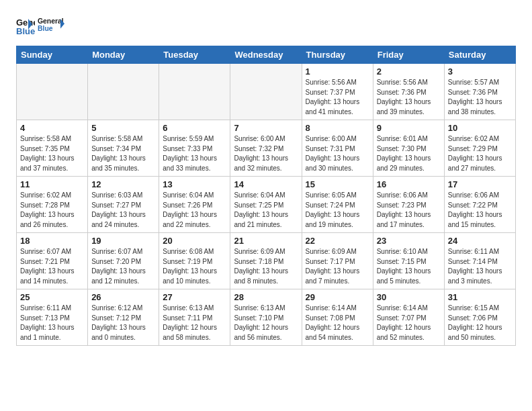  I want to click on weekday-header-monday: Monday, so click(124, 55).